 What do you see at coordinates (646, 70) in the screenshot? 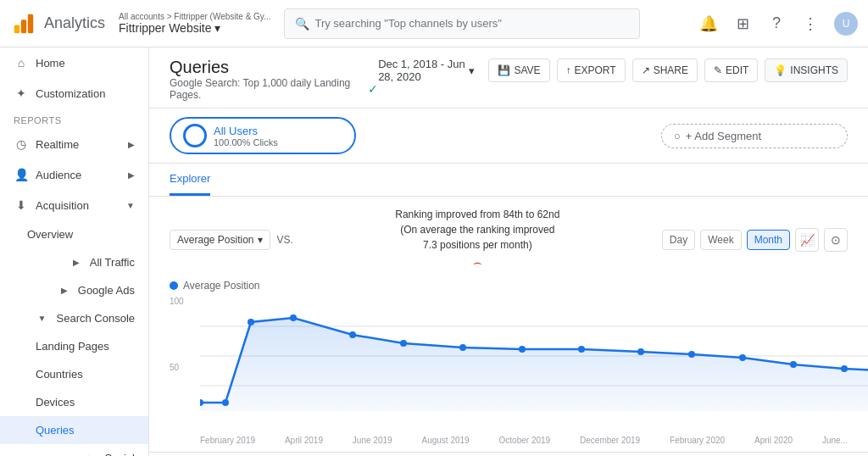
I see `share-icon: ↗` at bounding box center [646, 70].